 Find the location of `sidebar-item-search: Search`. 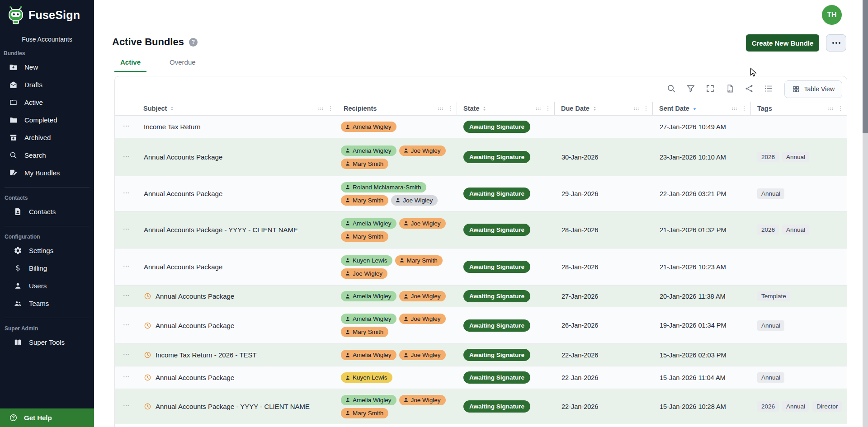

sidebar-item-search: Search is located at coordinates (47, 155).